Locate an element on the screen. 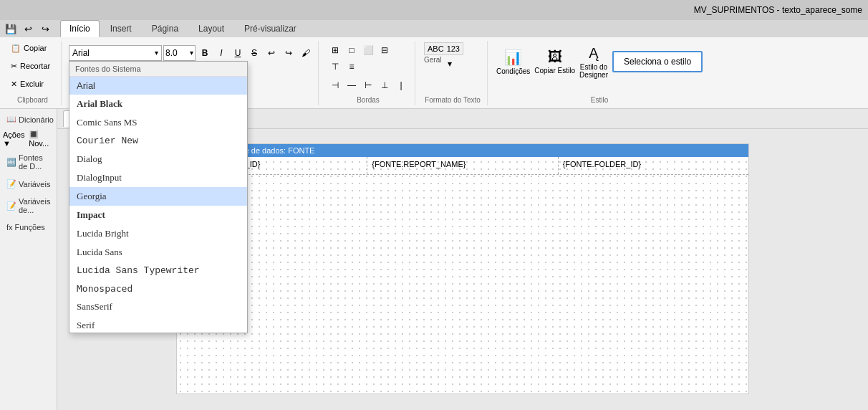 The width and height of the screenshot is (868, 410). font-list-item: Lucida Sans Typewriter is located at coordinates (158, 271).